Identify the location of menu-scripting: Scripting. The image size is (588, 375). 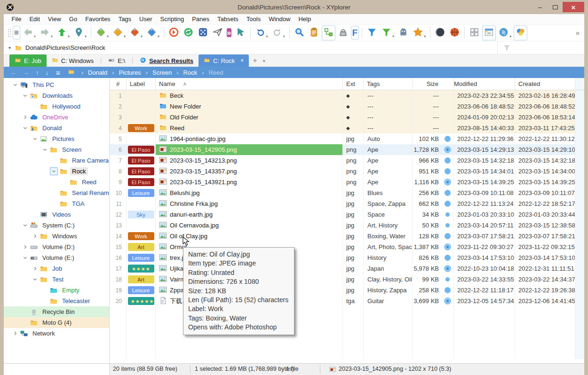
(172, 19).